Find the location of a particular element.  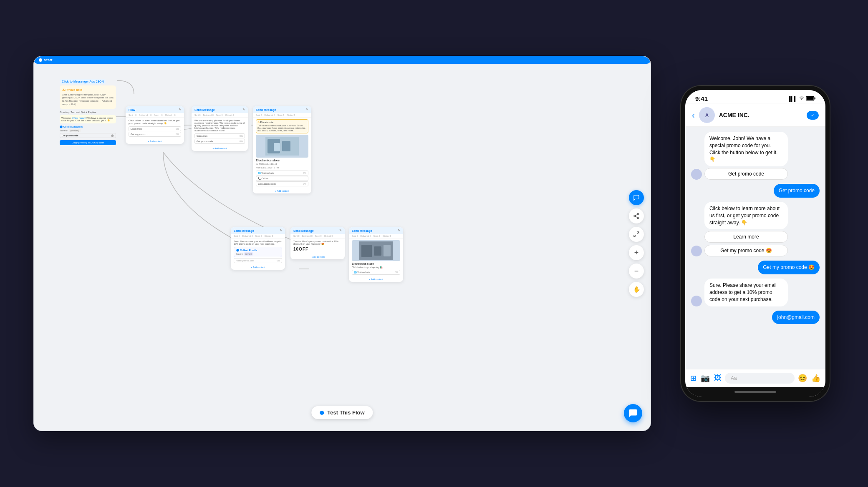

share-icon-btn is located at coordinates (636, 216).